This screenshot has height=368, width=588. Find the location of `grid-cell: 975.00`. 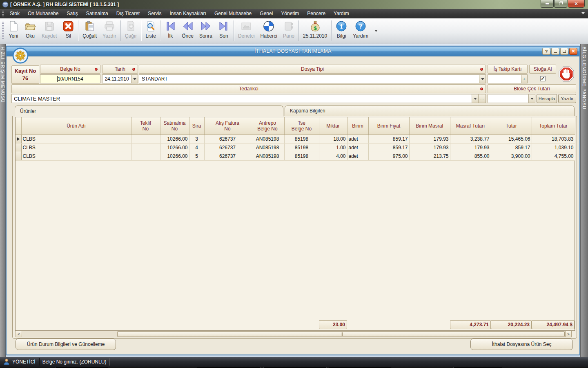

grid-cell: 975.00 is located at coordinates (389, 156).